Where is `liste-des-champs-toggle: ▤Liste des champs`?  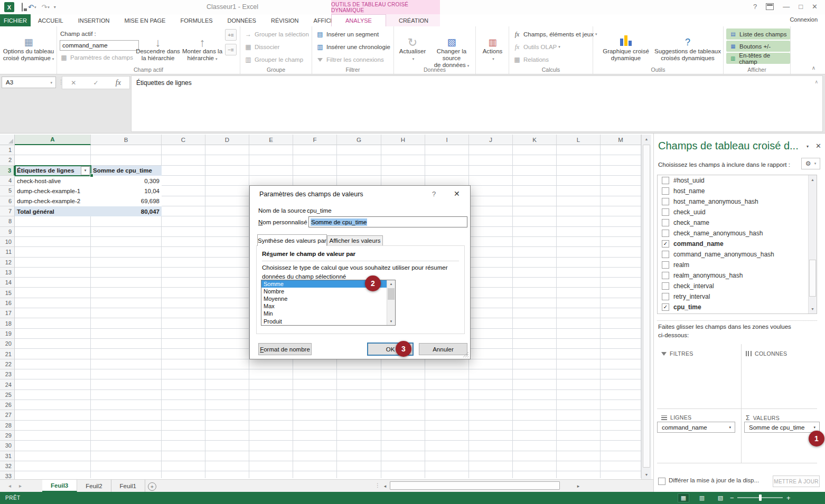
liste-des-champs-toggle: ▤Liste des champs is located at coordinates (758, 34).